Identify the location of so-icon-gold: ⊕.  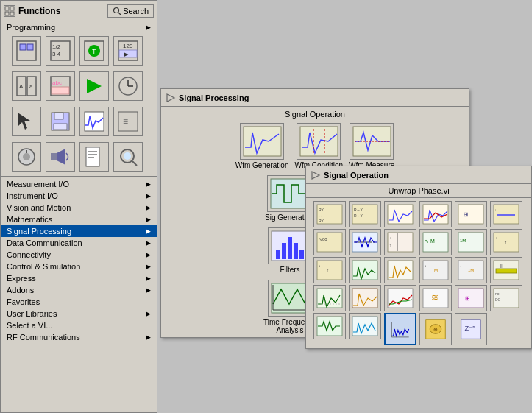
(436, 329).